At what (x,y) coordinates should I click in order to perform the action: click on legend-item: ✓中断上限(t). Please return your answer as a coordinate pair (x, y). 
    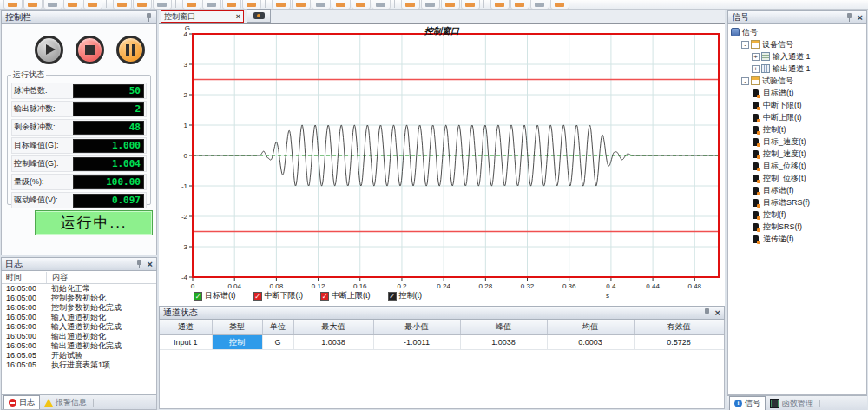
    Looking at the image, I should click on (345, 295).